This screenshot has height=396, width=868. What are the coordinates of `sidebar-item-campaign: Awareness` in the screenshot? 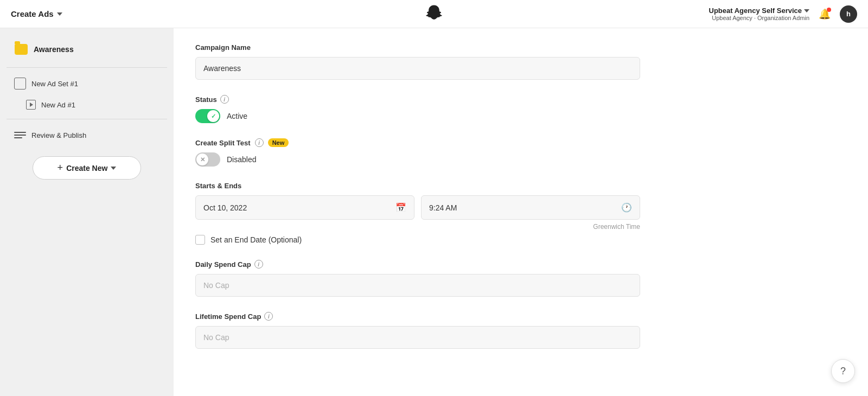 It's located at (87, 49).